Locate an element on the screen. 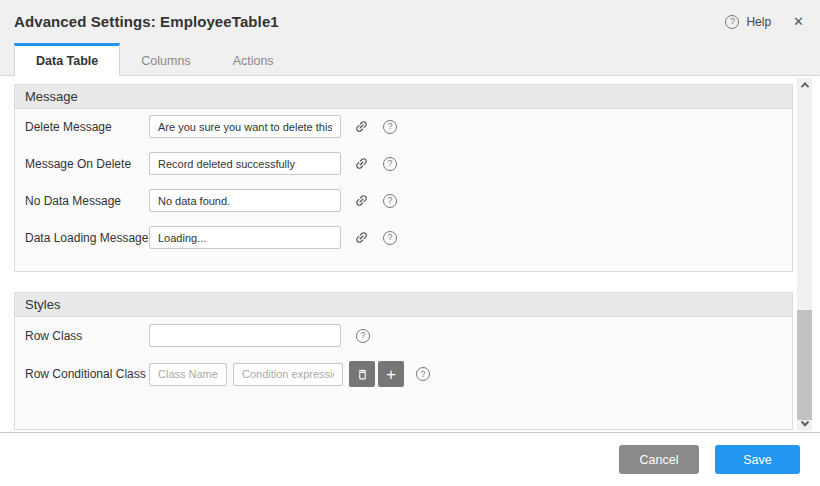  vertical-scrollbar is located at coordinates (804, 254).